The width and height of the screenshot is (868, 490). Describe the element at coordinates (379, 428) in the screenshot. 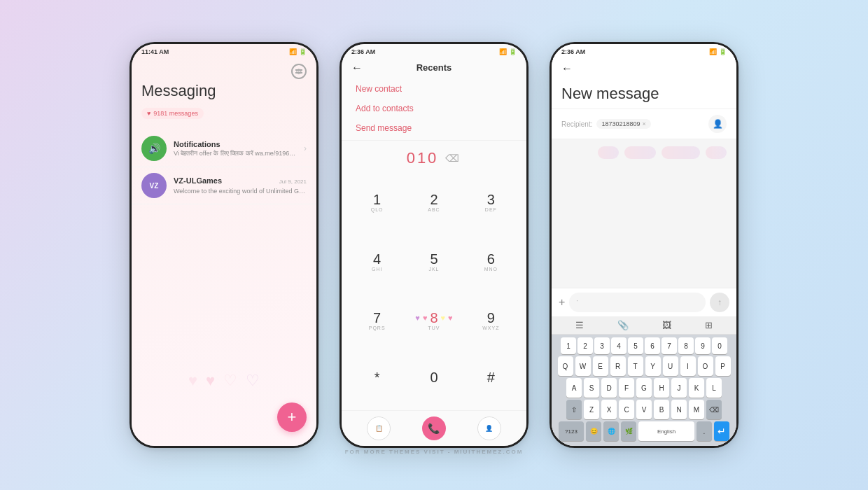

I see `voicemail-icon: 📋` at that location.